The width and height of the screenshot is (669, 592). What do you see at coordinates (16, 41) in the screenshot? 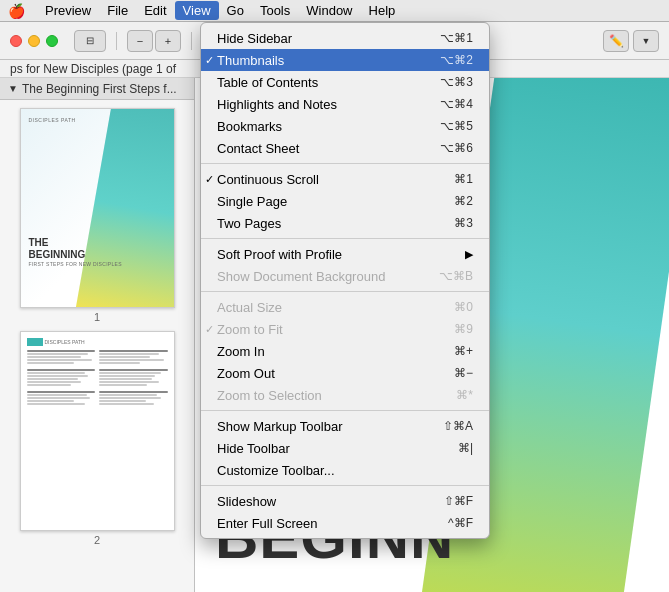
I see `close-button` at bounding box center [16, 41].